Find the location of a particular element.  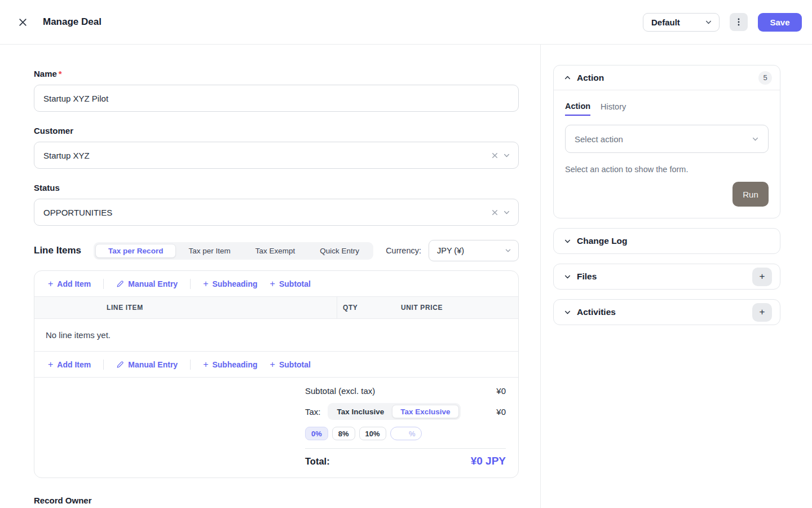

line-items-header: Line Items Tax per Record Tax per Item T… is located at coordinates (276, 251).